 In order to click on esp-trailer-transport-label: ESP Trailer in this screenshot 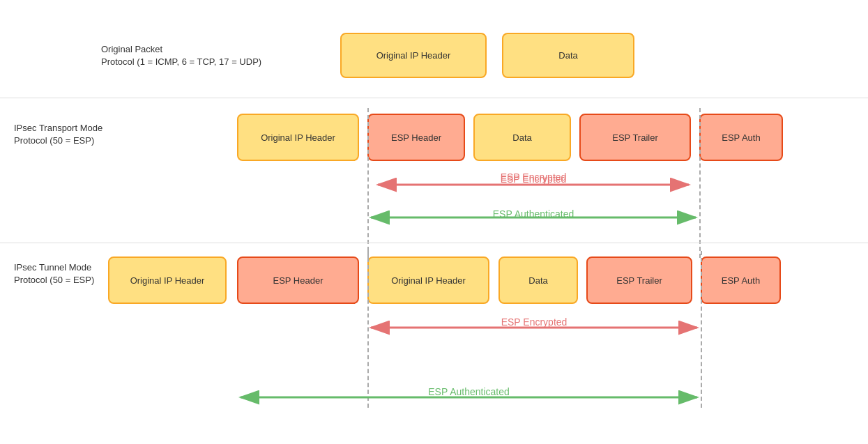, I will do `click(635, 138)`.